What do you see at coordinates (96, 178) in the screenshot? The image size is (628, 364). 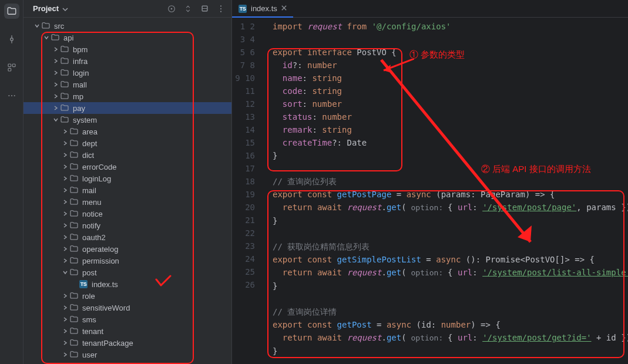 I see `tree-label: loginLog` at bounding box center [96, 178].